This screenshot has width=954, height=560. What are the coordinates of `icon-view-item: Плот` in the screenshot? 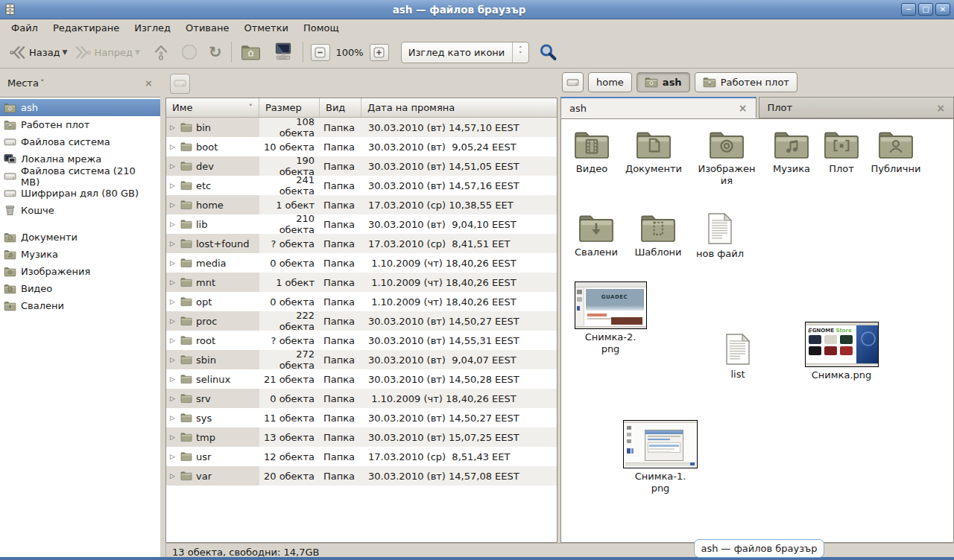 It's located at (841, 152).